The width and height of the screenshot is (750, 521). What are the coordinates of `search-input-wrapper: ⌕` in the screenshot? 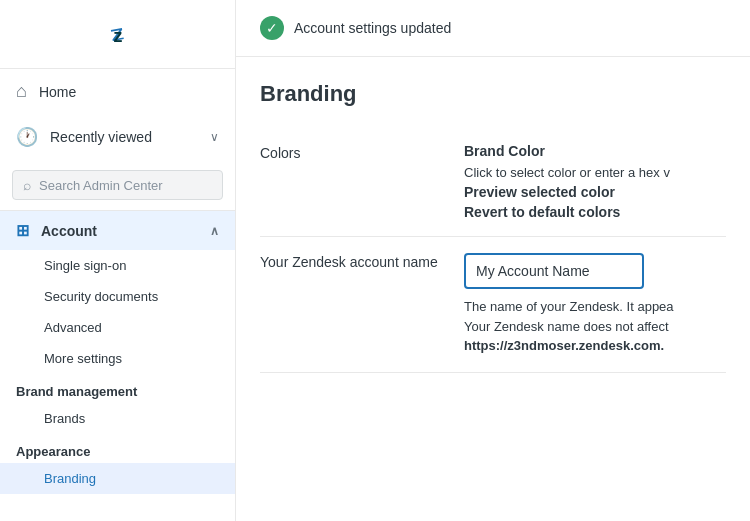 It's located at (118, 185).